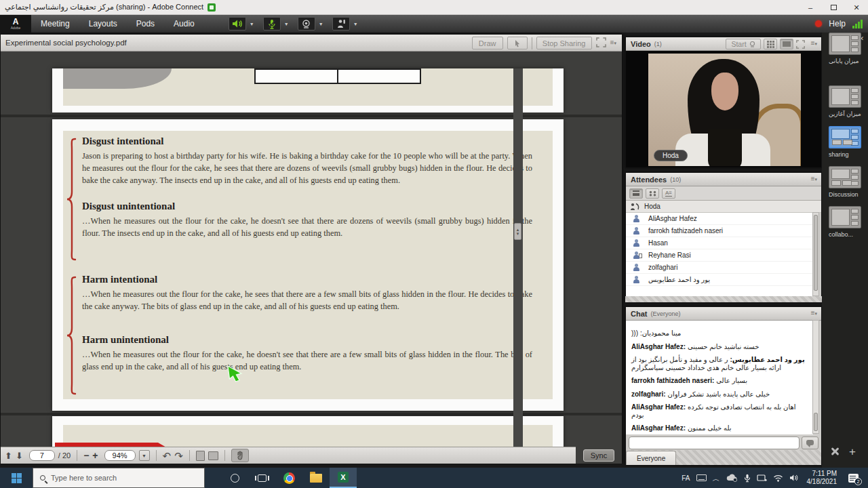 This screenshot has width=868, height=488. What do you see at coordinates (636, 194) in the screenshot?
I see `attendee-list-view-button` at bounding box center [636, 194].